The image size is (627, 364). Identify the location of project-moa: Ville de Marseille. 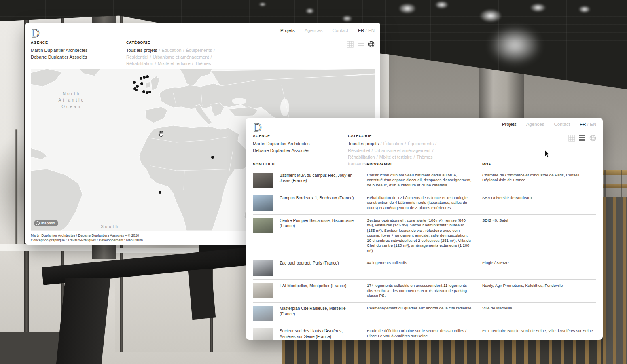
(539, 313).